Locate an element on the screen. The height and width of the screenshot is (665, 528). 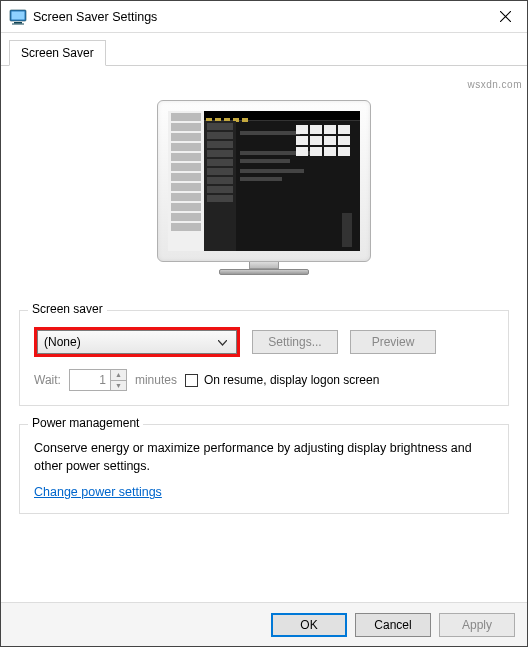
preview-button: Preview is located at coordinates (393, 342).